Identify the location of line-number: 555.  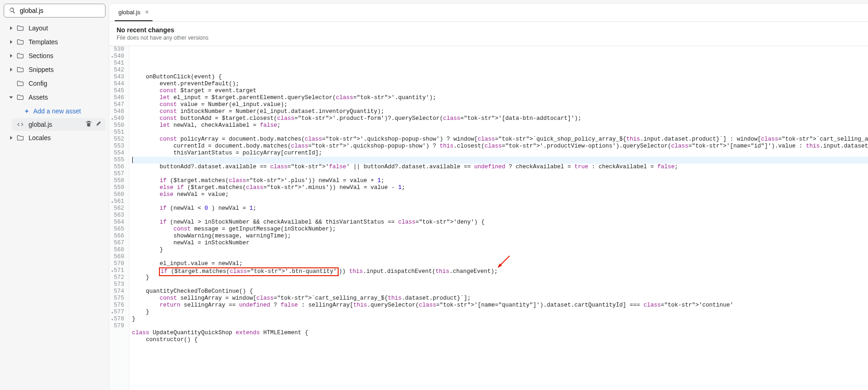
(119, 160).